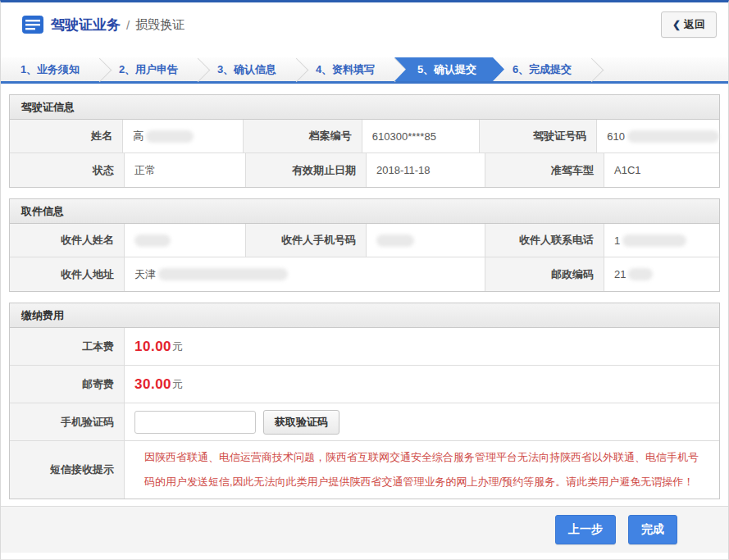 The width and height of the screenshot is (729, 560). What do you see at coordinates (444, 70) in the screenshot?
I see `step-label: 5、确认提交` at bounding box center [444, 70].